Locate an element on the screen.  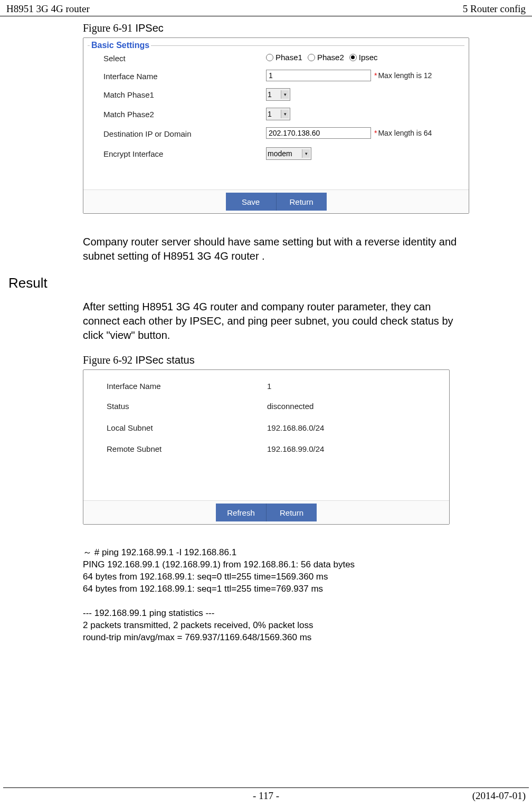
save-button: Save is located at coordinates (251, 202).